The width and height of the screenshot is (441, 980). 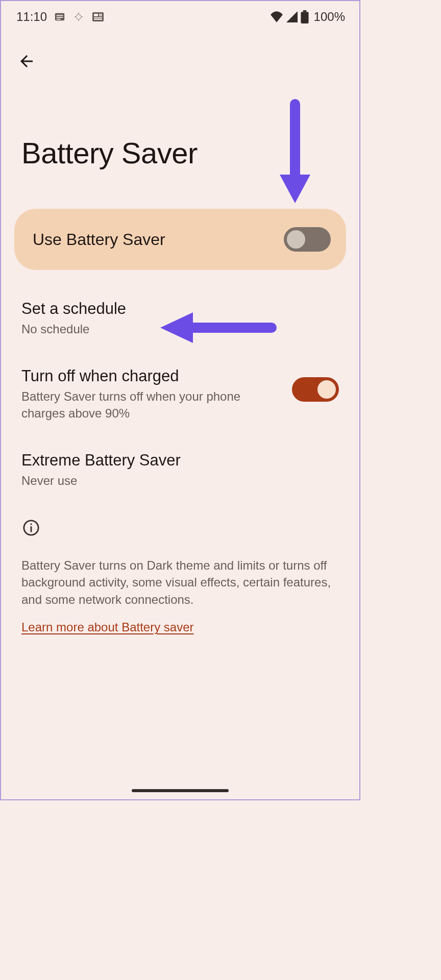 I want to click on set-schedule-item: Set a schedule No schedule, so click(x=180, y=318).